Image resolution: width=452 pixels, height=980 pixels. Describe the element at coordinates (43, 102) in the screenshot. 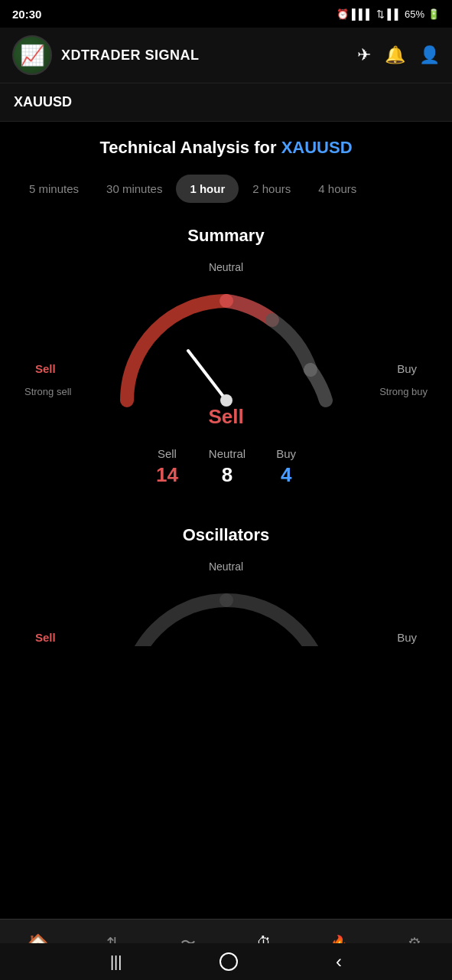

I see `currency-symbol: XAUUSD` at that location.